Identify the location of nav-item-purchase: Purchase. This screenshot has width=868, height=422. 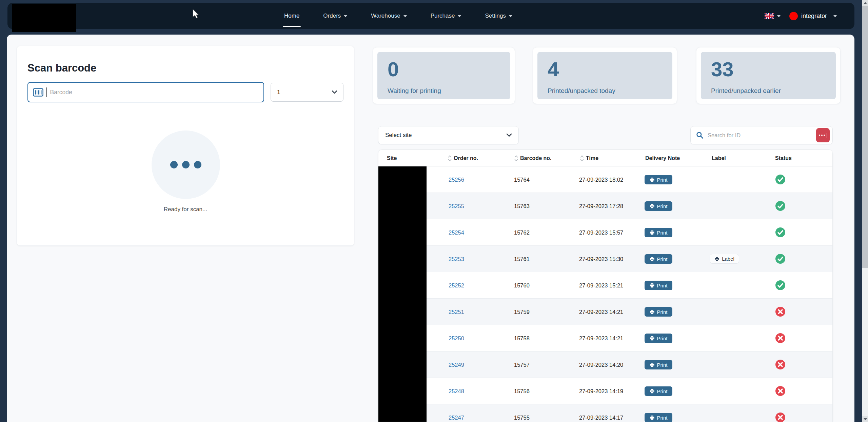
(446, 16).